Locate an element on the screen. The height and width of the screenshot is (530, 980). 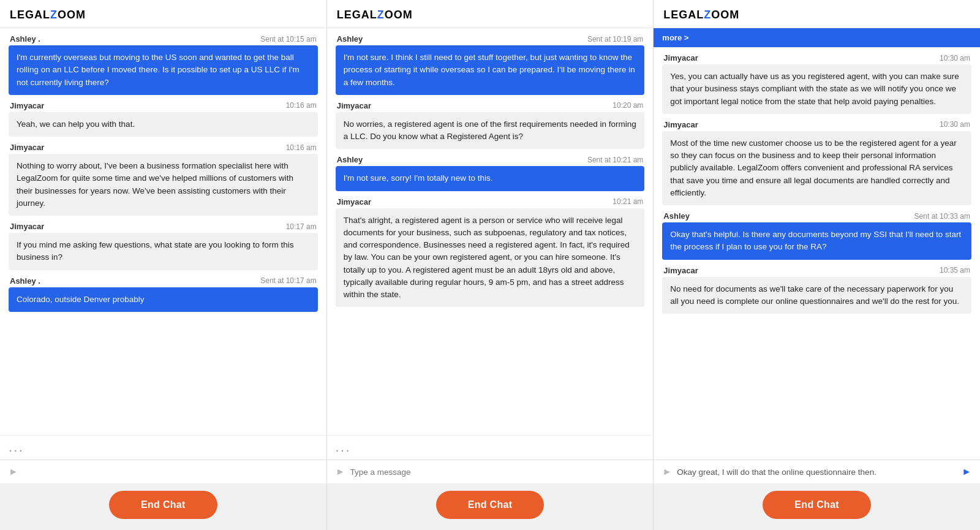
message-meta: Jimyacar10:20 am is located at coordinates (490, 105).